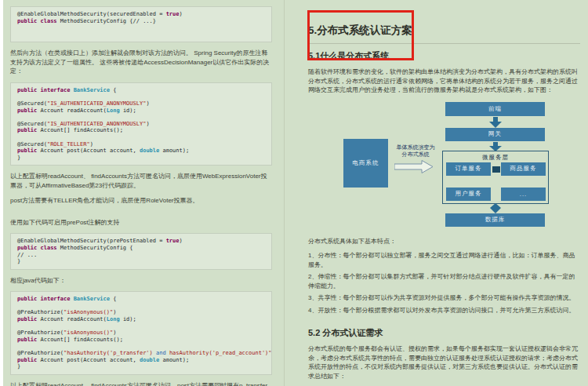  What do you see at coordinates (141, 201) in the screenshot?
I see `paragraph-post-teller: post方法需要有TELLER角色才能访问，底层使用RoleVoter投票器。` at bounding box center [141, 201].